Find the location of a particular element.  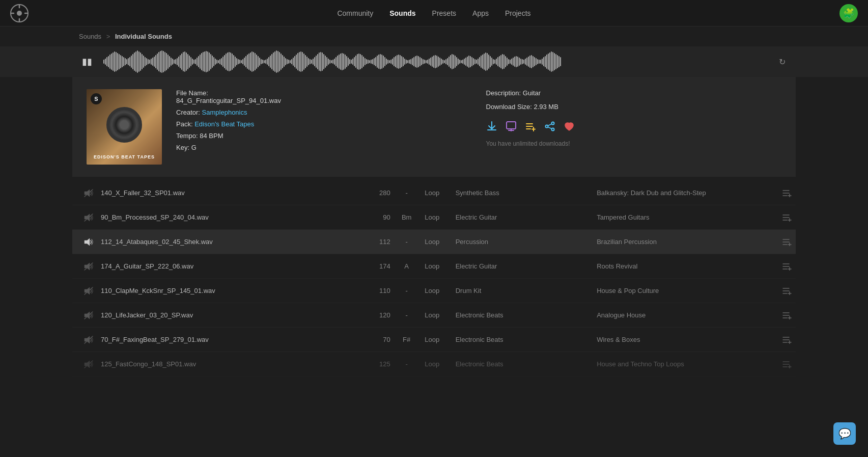

sound-key: Bm is located at coordinates (407, 217).